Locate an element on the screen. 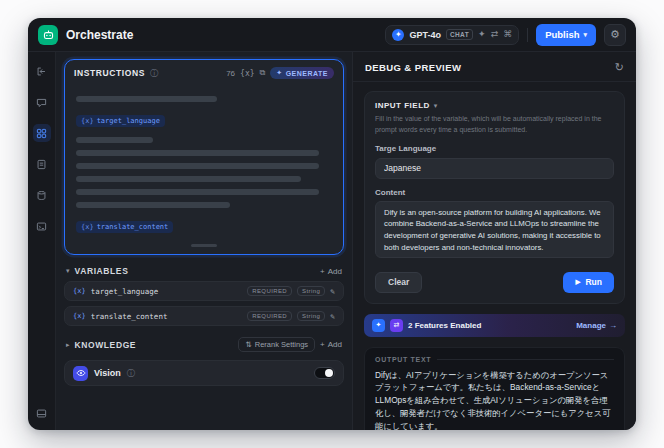  knowledge-title: KNOWLEDGE is located at coordinates (106, 345).